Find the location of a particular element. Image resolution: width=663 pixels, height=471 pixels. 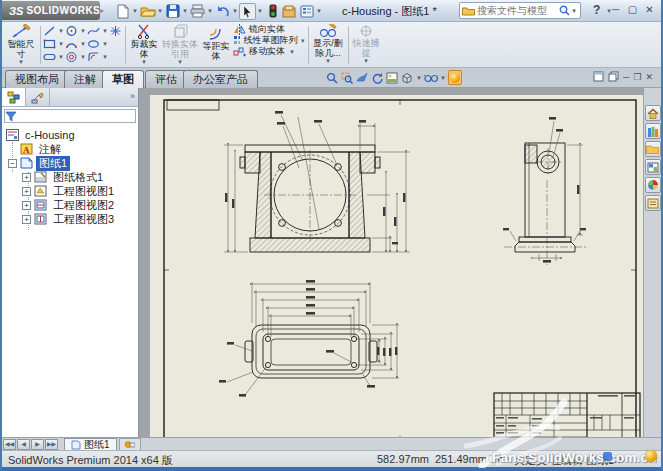

tree-root-row: c-Housing is located at coordinates (70, 135).